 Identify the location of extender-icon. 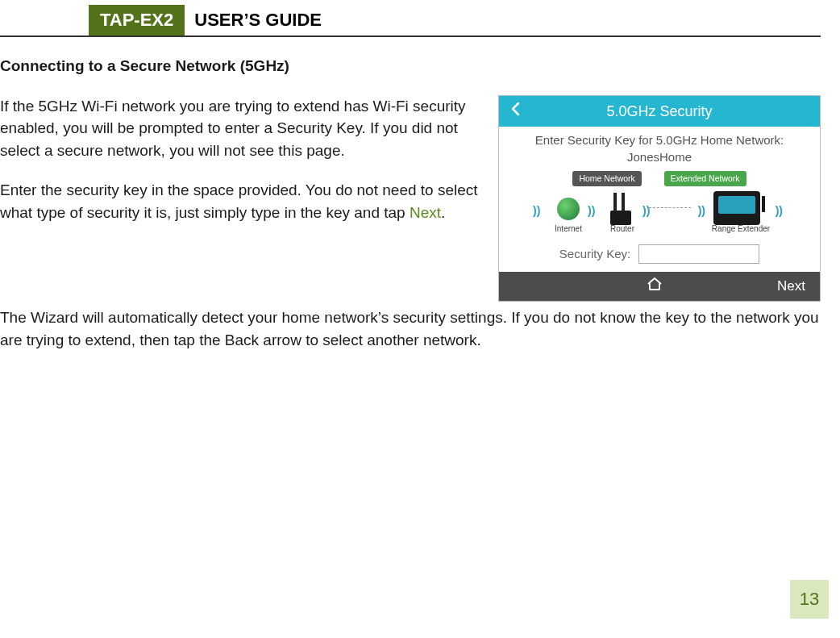
(737, 208).